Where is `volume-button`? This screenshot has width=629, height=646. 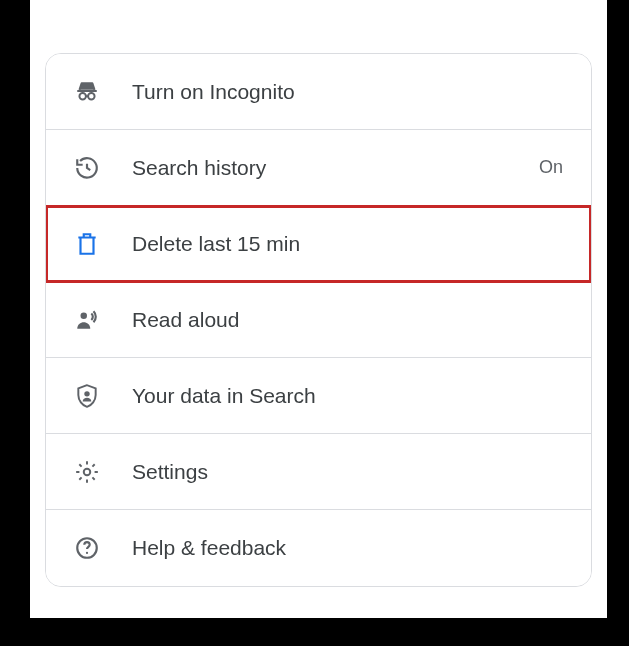
volume-button is located at coordinates (612, 220).